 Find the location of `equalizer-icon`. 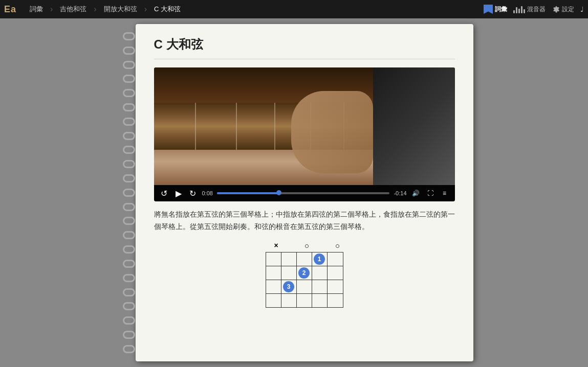

equalizer-icon is located at coordinates (519, 9).